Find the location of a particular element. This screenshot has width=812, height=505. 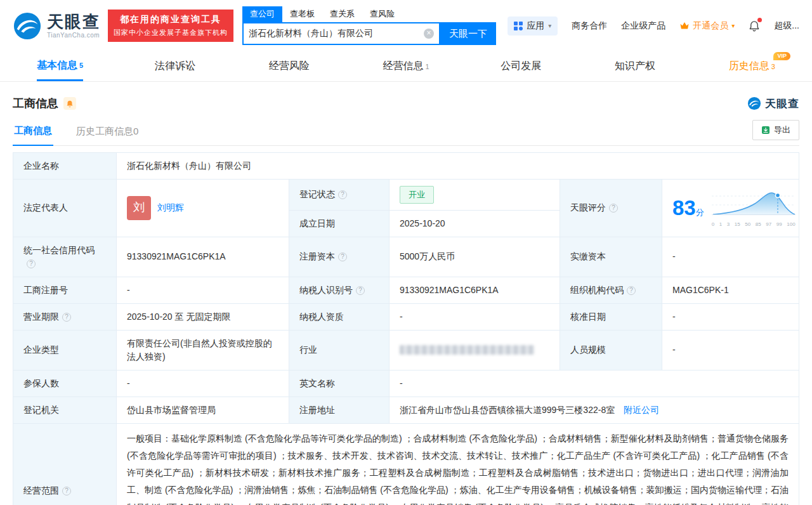

tab-label: 经营信息 is located at coordinates (403, 66).